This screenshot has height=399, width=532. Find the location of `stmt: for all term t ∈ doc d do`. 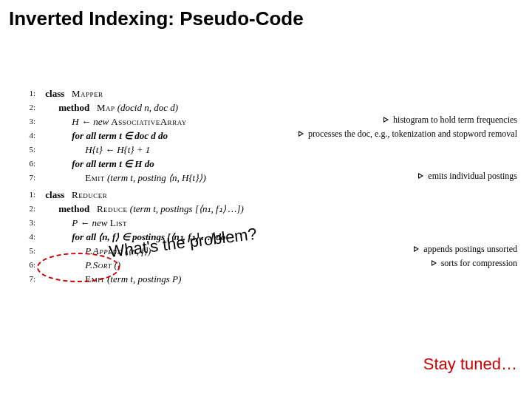

stmt: for all term t ∈ doc d do is located at coordinates (120, 136).